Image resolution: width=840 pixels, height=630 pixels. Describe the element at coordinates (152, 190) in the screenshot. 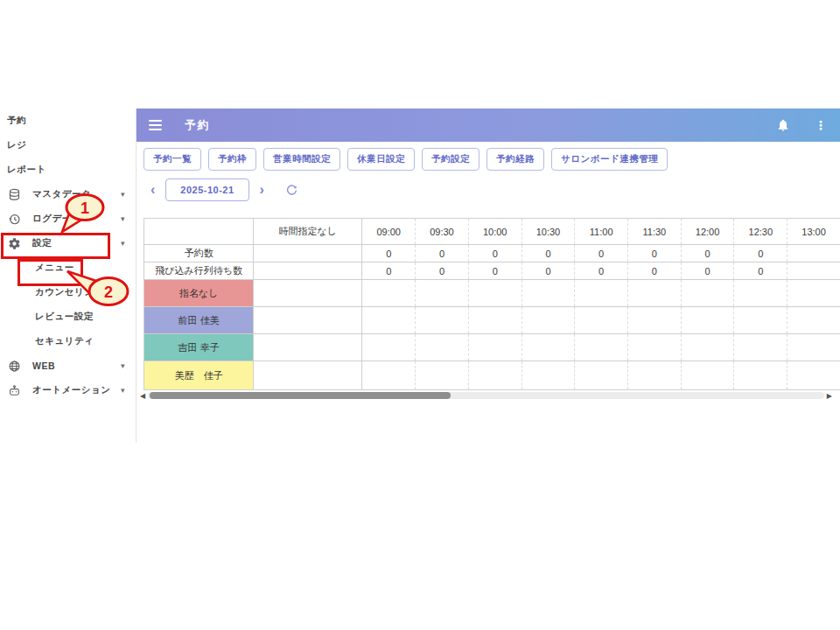

I see `prev-day-button: ‹` at that location.